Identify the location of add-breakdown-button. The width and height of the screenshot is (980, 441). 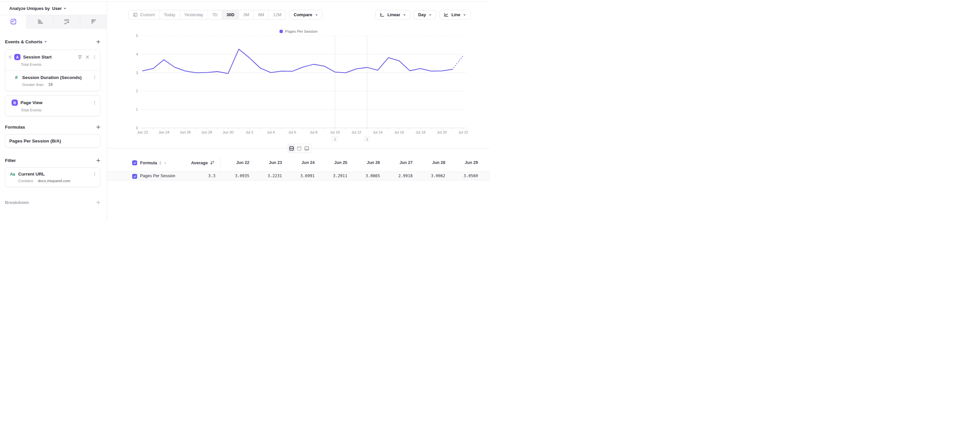
(98, 202).